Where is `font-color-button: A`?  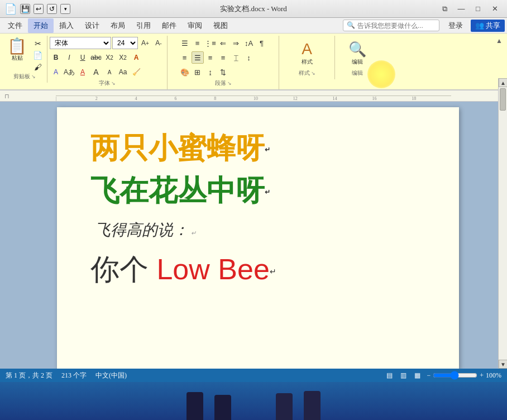
font-color-button: A is located at coordinates (83, 72).